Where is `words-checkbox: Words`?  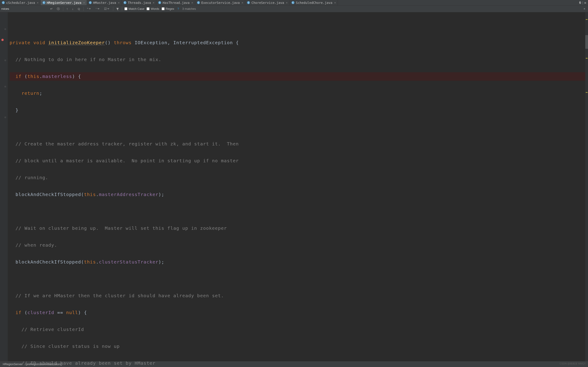
words-checkbox: Words is located at coordinates (153, 9).